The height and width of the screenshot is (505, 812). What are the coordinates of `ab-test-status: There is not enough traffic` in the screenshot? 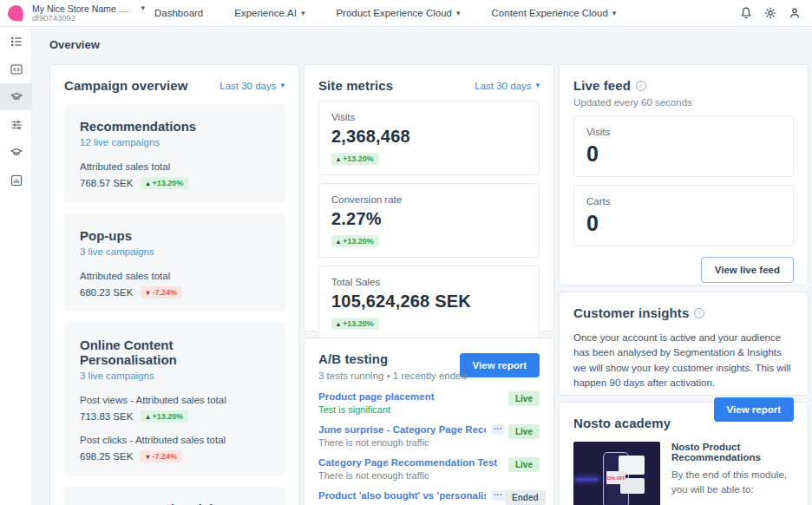 It's located at (411, 443).